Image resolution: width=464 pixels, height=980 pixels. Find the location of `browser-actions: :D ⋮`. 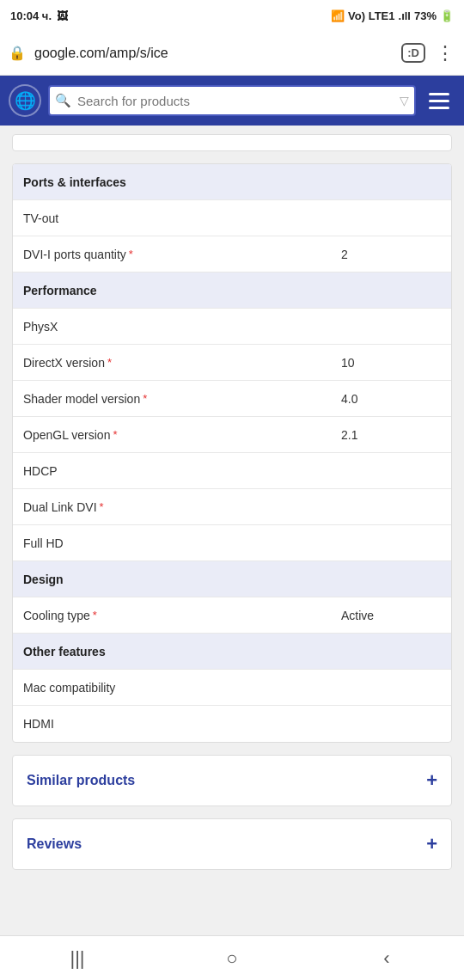

browser-actions: :D ⋮ is located at coordinates (428, 53).